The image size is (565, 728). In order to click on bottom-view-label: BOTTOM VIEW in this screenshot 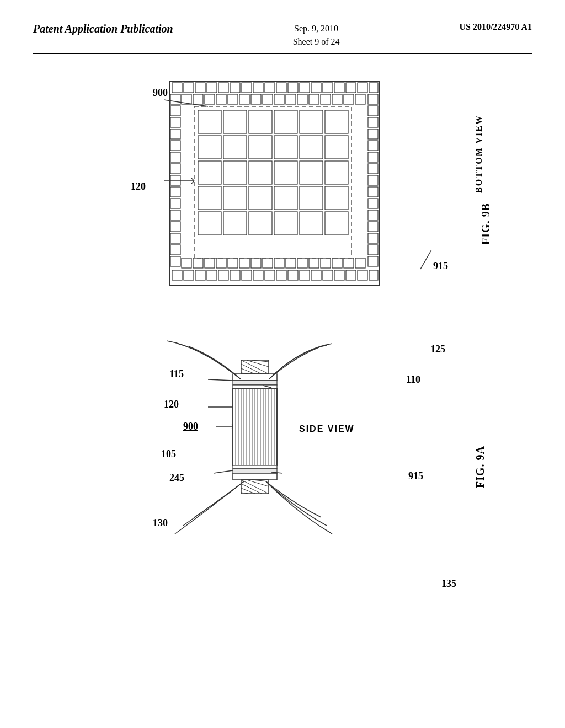, I will do `click(479, 154)`.